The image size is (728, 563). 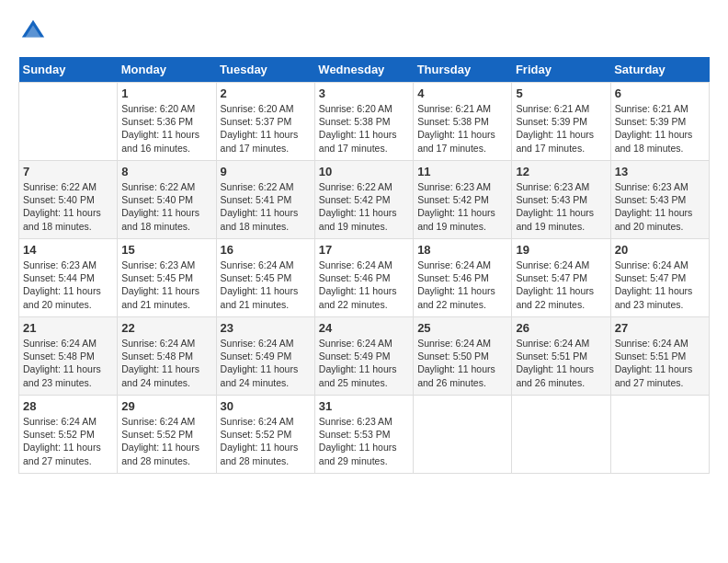 What do you see at coordinates (462, 250) in the screenshot?
I see `day-number: 18` at bounding box center [462, 250].